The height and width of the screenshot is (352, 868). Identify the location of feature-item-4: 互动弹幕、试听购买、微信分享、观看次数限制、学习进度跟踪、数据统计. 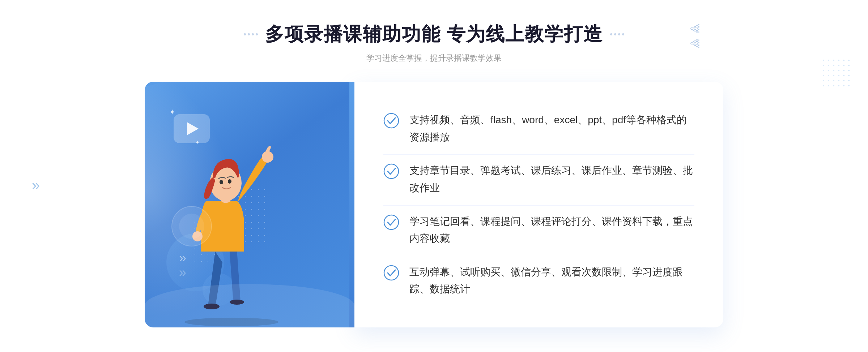
(539, 280).